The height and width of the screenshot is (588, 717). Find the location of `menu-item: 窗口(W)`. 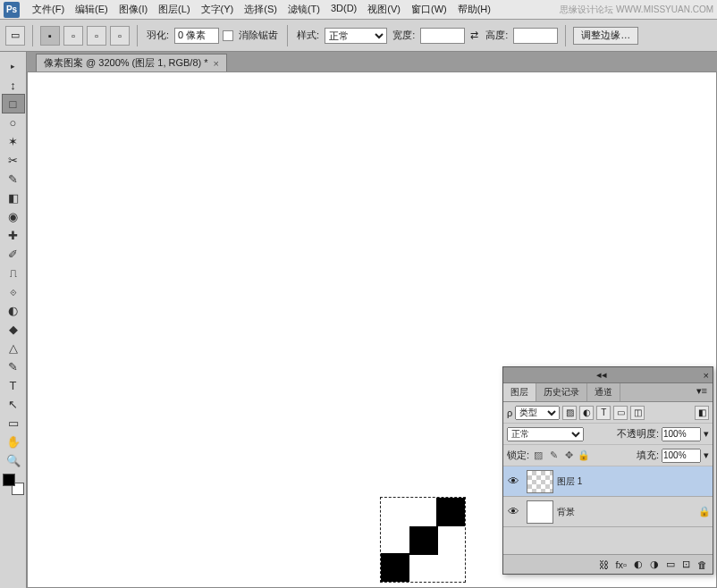

menu-item: 窗口(W) is located at coordinates (429, 9).